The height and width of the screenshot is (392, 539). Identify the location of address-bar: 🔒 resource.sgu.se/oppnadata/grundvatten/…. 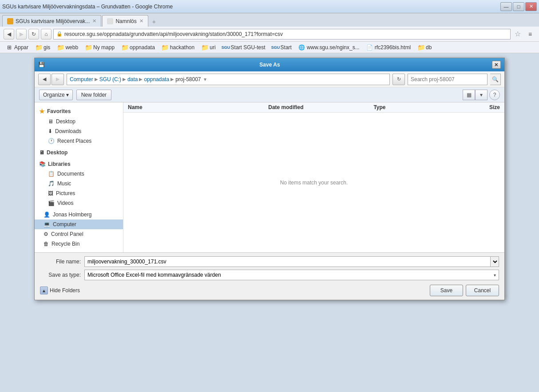
(282, 34).